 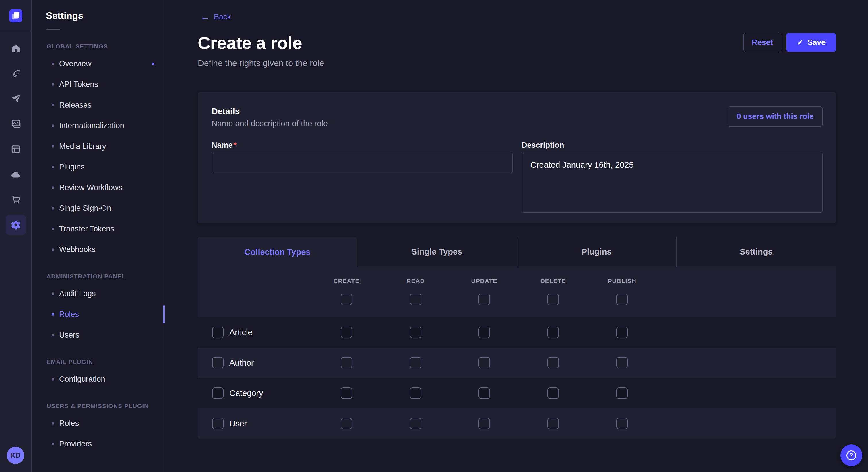 What do you see at coordinates (98, 105) in the screenshot?
I see `sidebar-item-releases: Releases` at bounding box center [98, 105].